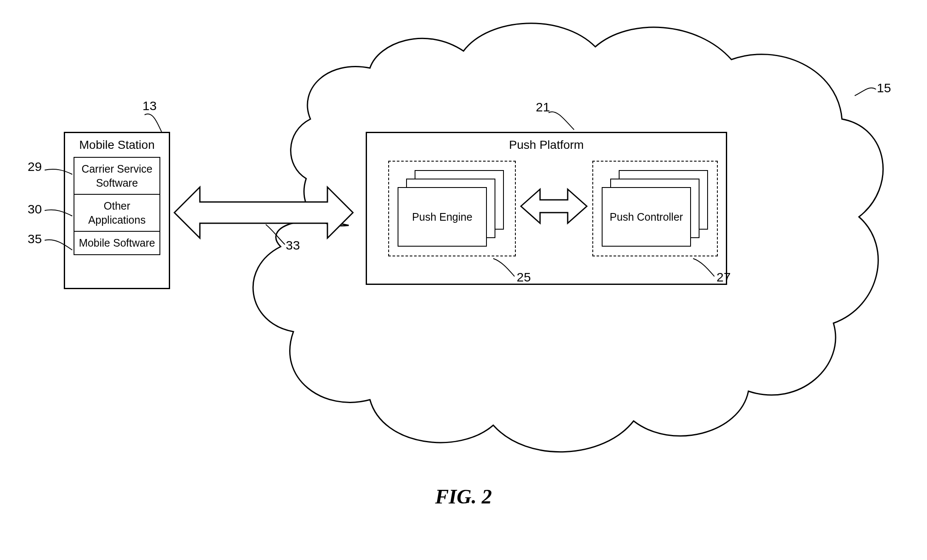 This screenshot has height=560, width=927. What do you see at coordinates (293, 245) in the screenshot?
I see `ref-33: 33` at bounding box center [293, 245].